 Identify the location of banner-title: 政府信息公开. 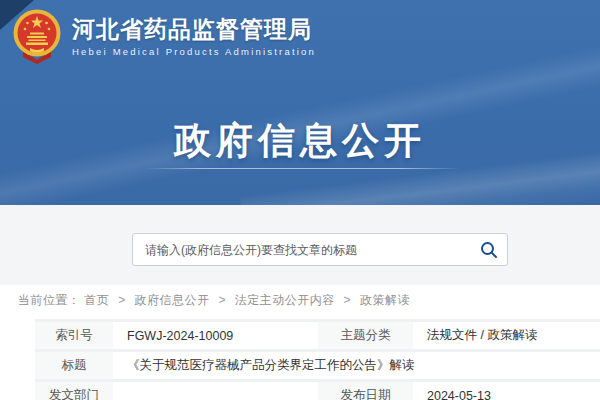
(300, 141).